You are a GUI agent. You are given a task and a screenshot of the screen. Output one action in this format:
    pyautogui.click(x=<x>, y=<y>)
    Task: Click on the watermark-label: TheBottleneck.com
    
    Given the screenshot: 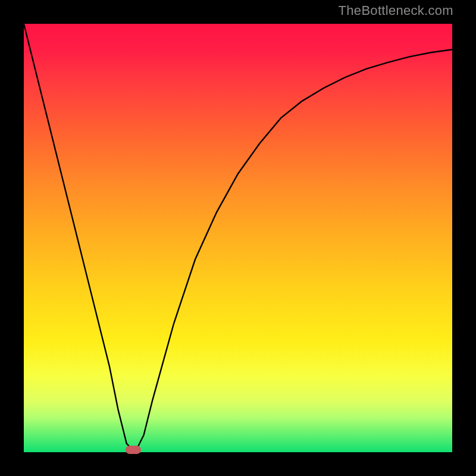 What is the action you would take?
    pyautogui.click(x=396, y=11)
    